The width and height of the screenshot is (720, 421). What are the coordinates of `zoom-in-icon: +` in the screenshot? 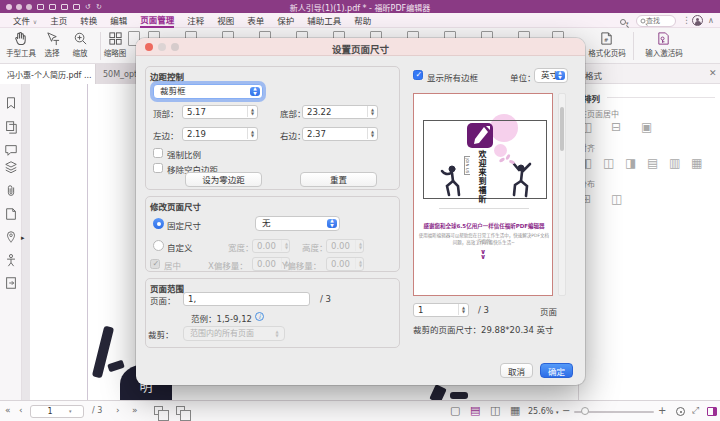 It's located at (662, 410).